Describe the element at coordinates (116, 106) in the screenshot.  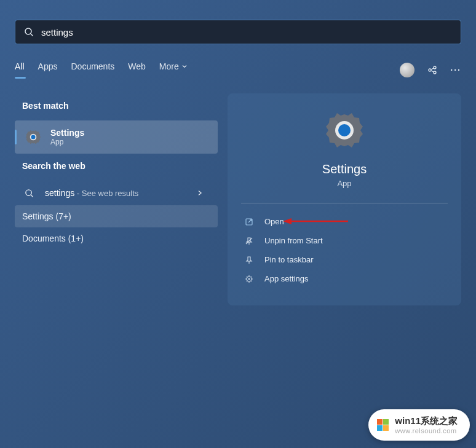
I see `best-match-header: Best match` at that location.